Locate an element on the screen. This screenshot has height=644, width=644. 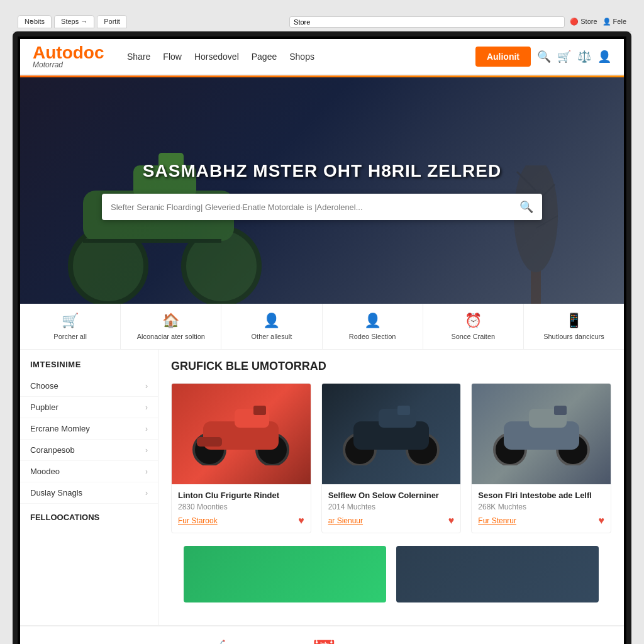
sidebar-item-duslay: Duslay Snagls › is located at coordinates (89, 493).